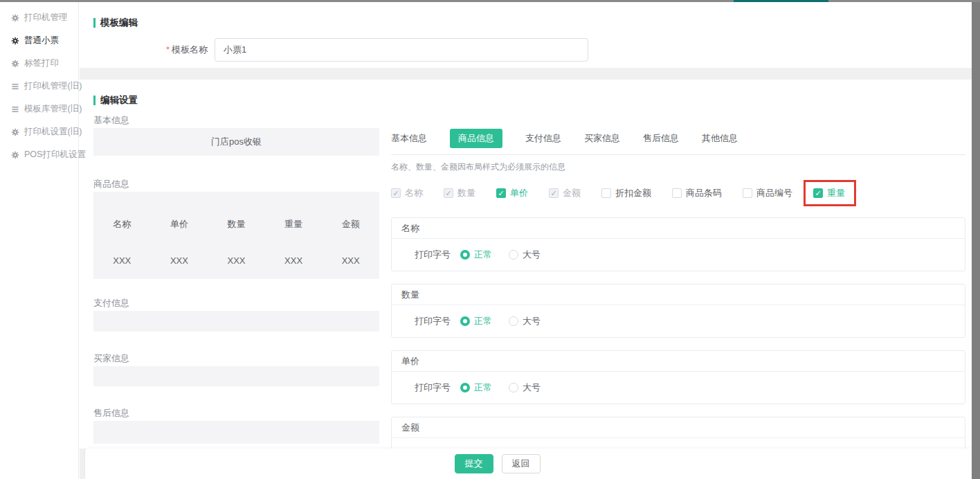 The image size is (980, 479). What do you see at coordinates (154, 50) in the screenshot?
I see `template-name-label: *模板名称` at bounding box center [154, 50].